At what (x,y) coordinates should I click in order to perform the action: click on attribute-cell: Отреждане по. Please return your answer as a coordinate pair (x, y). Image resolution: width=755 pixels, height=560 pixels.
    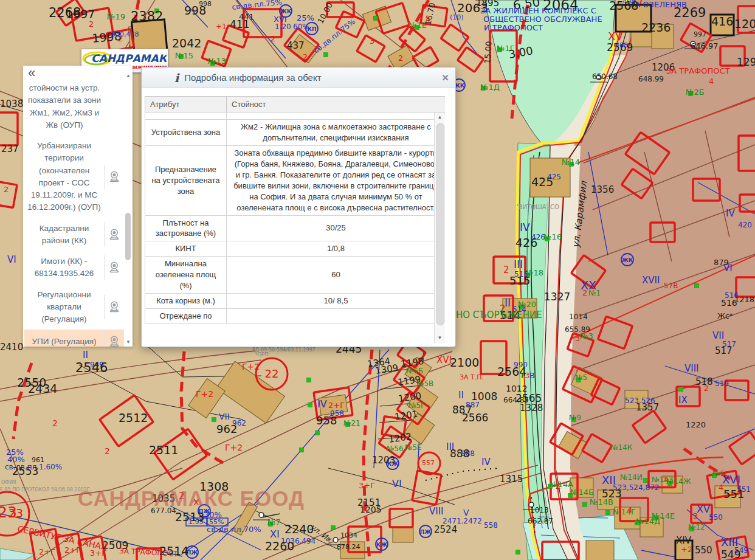
    Looking at the image, I should click on (186, 316).